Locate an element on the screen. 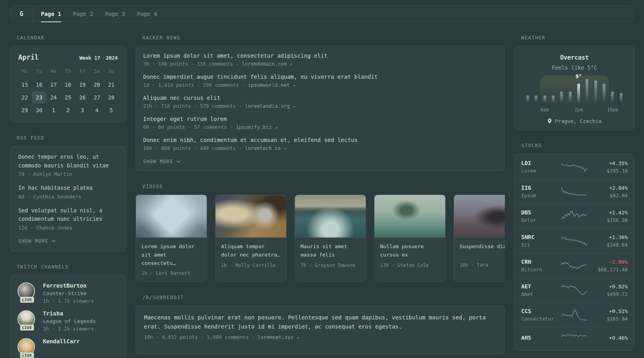 This screenshot has height=358, width=644. stock-change: +4.35% is located at coordinates (609, 163).